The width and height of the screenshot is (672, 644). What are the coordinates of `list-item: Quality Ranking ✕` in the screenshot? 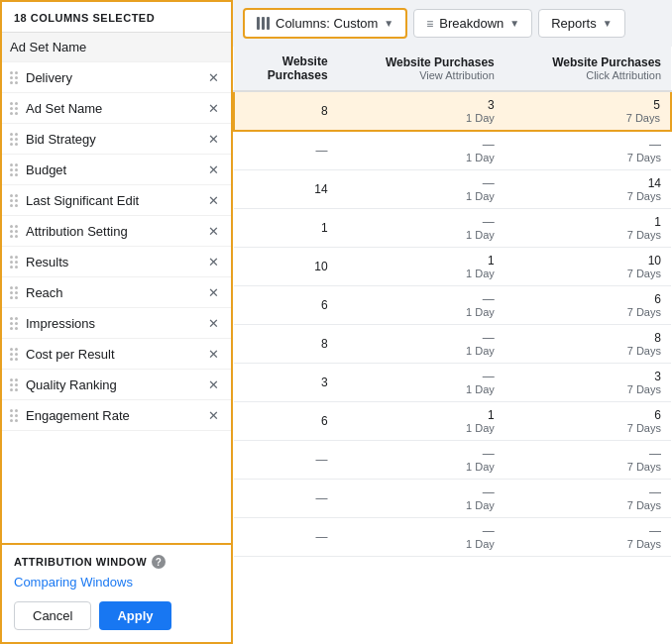 It's located at (117, 384).